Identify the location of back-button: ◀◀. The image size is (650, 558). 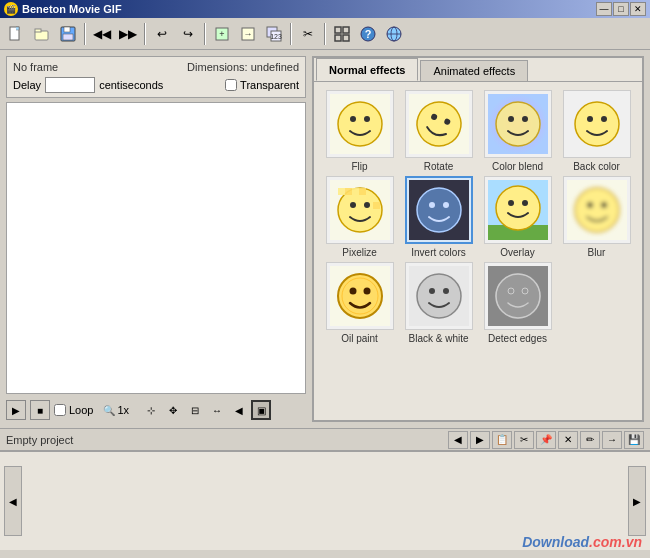
(102, 34).